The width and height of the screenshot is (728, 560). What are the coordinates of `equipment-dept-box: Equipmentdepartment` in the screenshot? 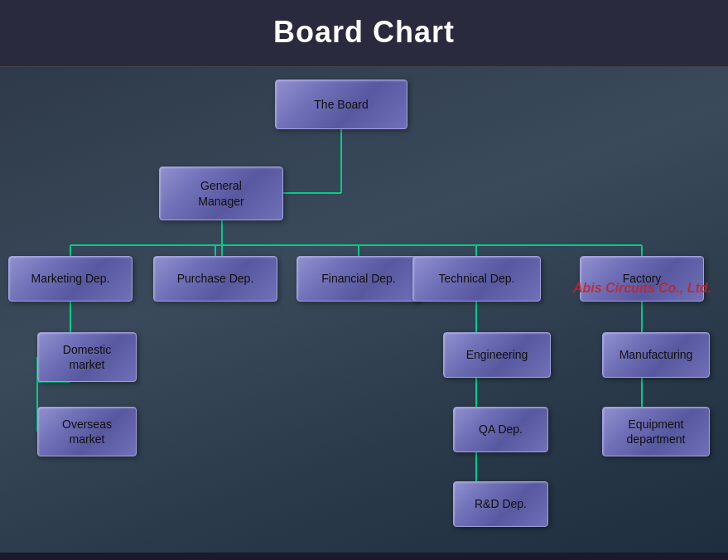 It's located at (656, 432).